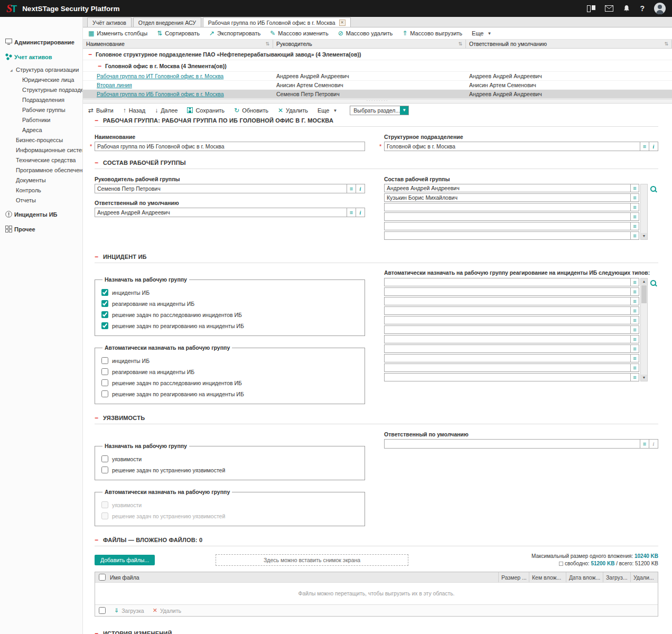  Describe the element at coordinates (167, 22) in the screenshot. I see `tab-asu-department: Отдел внедрения АСУ` at that location.